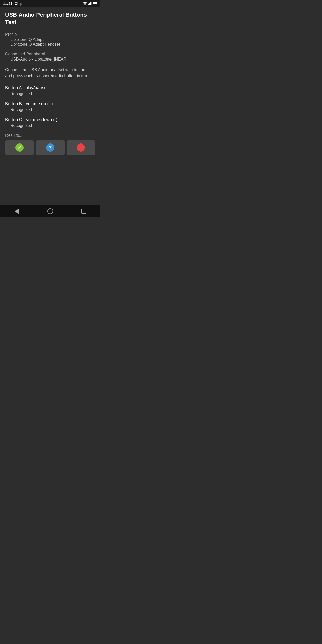 The width and height of the screenshot is (322, 644). Describe the element at coordinates (84, 211) in the screenshot. I see `recent-icon` at that location.